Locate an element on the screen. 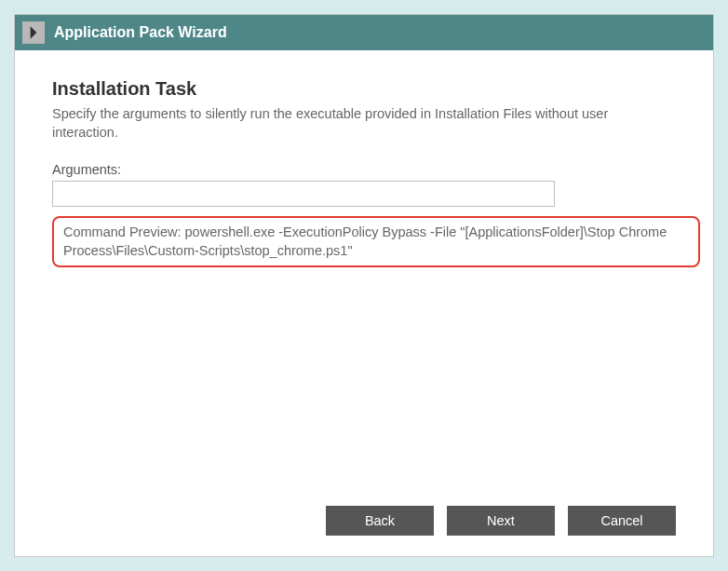  back-button: Back is located at coordinates (380, 521).